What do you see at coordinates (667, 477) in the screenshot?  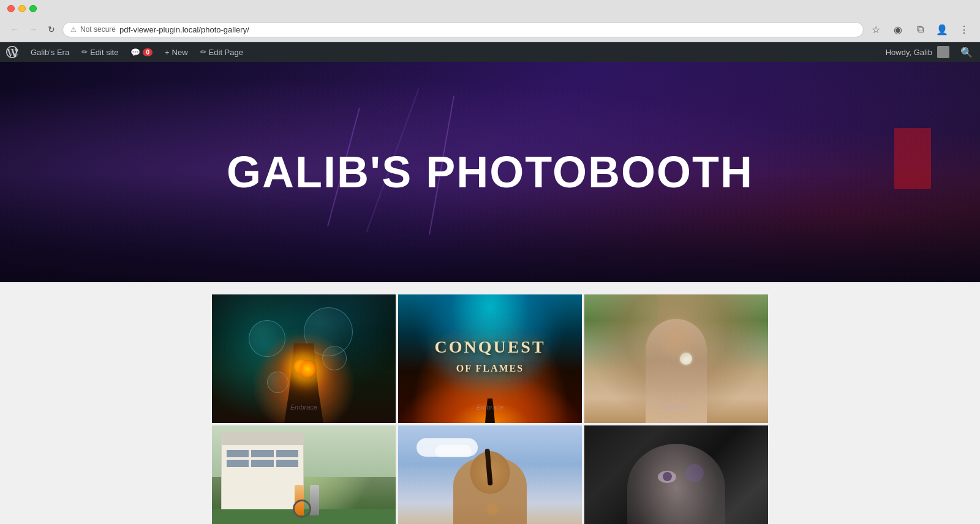 I see `eye` at bounding box center [667, 477].